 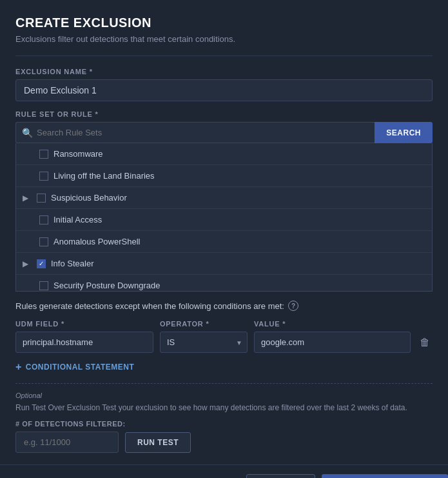 I want to click on list-item: ▶ Living off the Land Binaries, so click(x=224, y=176).